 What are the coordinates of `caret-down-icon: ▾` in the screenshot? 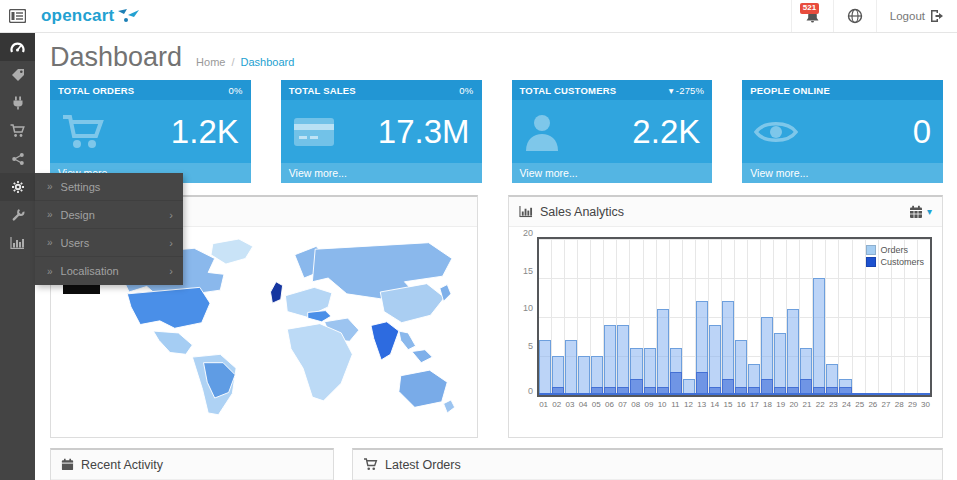 It's located at (930, 212).